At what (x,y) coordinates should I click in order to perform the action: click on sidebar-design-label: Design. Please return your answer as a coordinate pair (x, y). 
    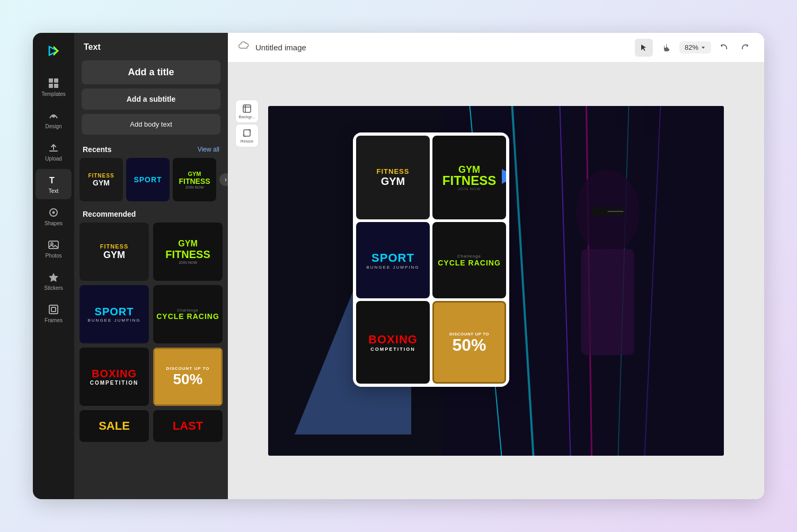
    Looking at the image, I should click on (53, 126).